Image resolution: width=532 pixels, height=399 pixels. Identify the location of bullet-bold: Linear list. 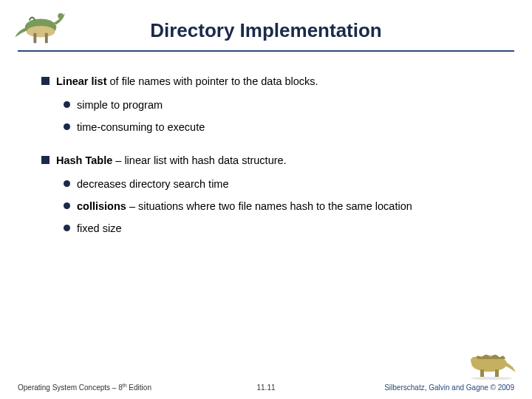
(81, 81).